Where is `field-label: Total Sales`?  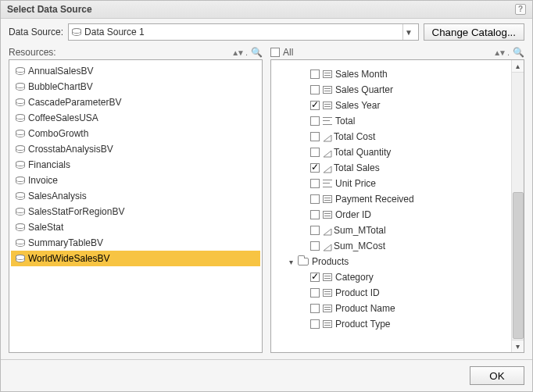 field-label: Total Sales is located at coordinates (356, 168).